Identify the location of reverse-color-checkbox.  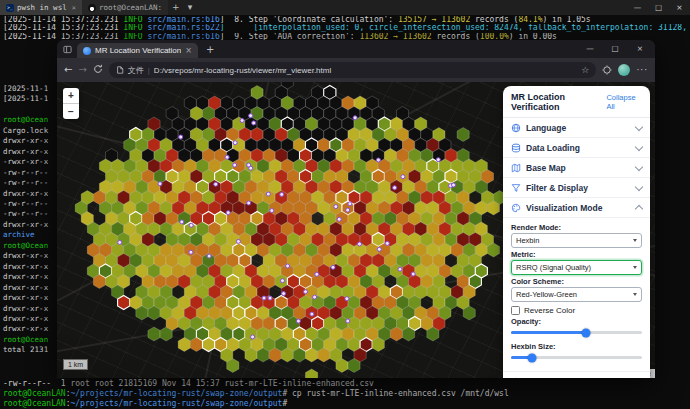
(516, 310).